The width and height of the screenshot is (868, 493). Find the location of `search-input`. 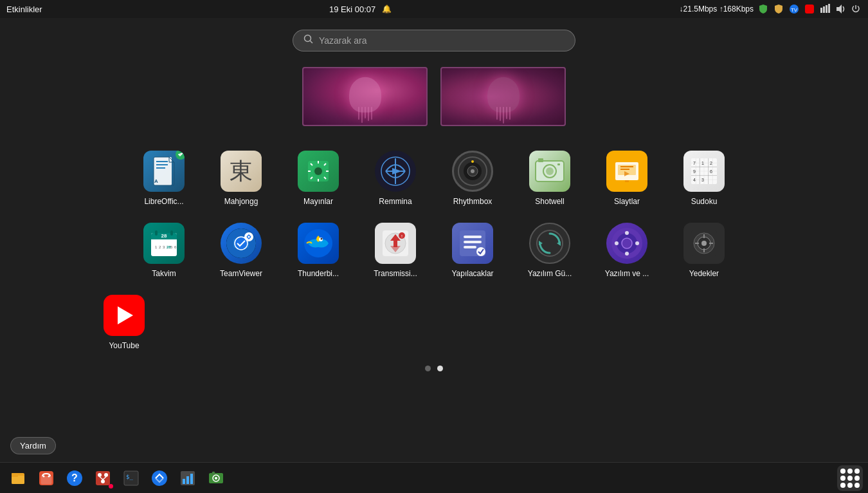

search-input is located at coordinates (442, 41).